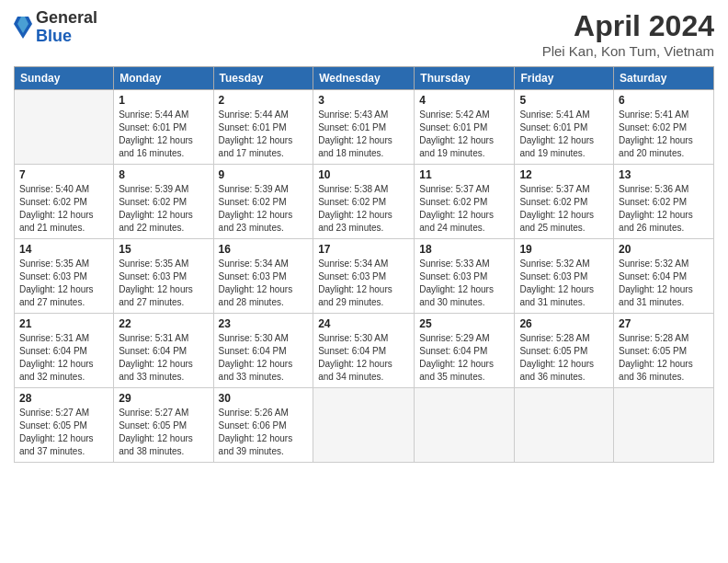 The height and width of the screenshot is (563, 728). I want to click on logo-line2: Blue, so click(66, 37).